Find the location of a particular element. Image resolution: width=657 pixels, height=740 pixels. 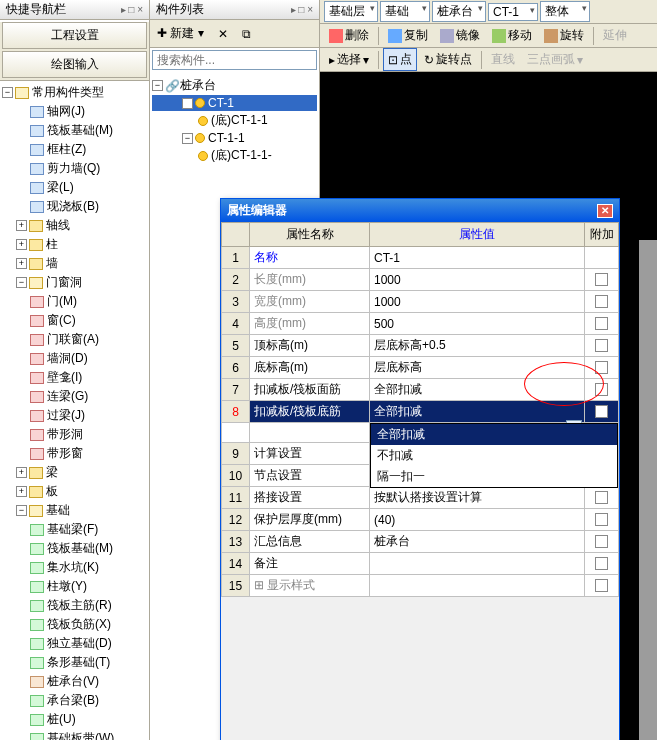

close-icon: ✕ is located at coordinates (223, 34).